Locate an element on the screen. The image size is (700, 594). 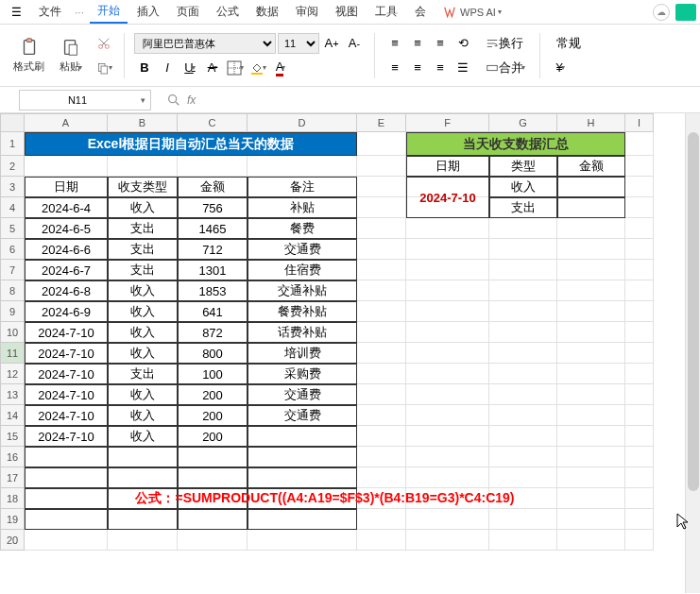
data-note: 话费补贴 is located at coordinates (302, 332).